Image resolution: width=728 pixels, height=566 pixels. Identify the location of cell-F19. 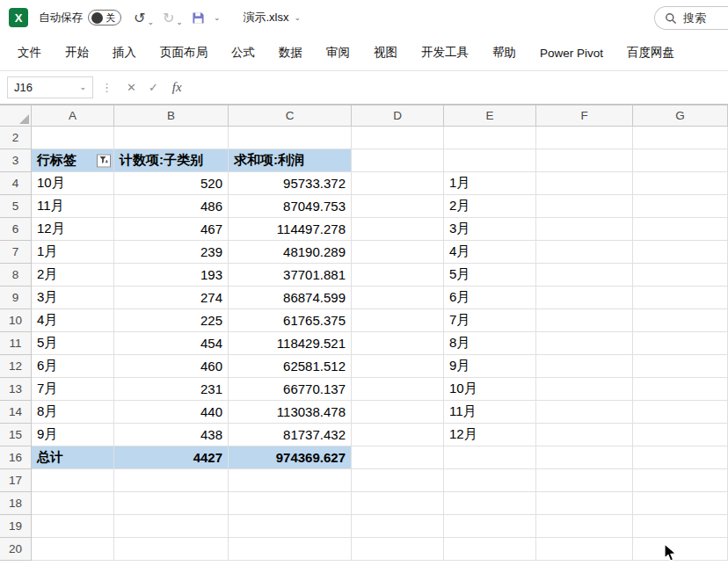
(585, 526).